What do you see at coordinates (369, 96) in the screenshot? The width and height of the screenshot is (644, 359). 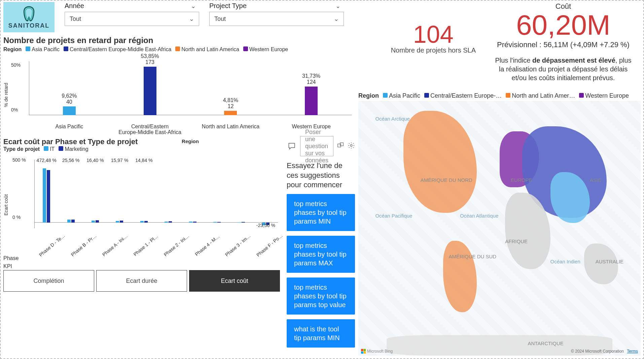 I see `map-legend-label: Region` at bounding box center [369, 96].